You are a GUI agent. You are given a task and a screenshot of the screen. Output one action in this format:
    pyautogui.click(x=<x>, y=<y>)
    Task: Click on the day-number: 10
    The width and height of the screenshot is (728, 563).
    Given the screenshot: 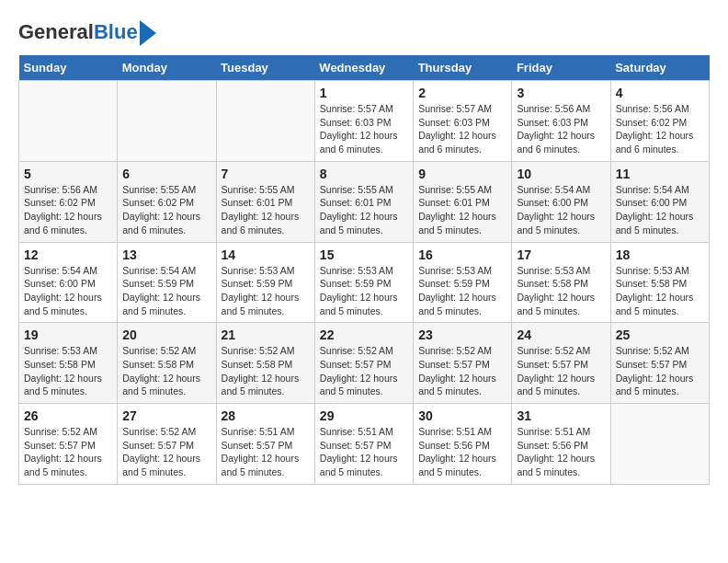 What is the action you would take?
    pyautogui.click(x=561, y=174)
    